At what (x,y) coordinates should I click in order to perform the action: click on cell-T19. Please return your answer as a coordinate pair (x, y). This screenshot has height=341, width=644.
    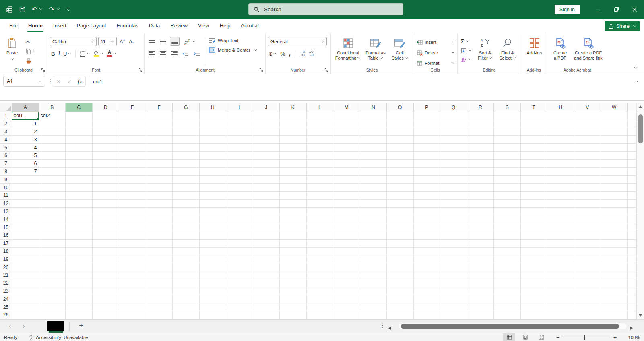
    Looking at the image, I should click on (535, 259).